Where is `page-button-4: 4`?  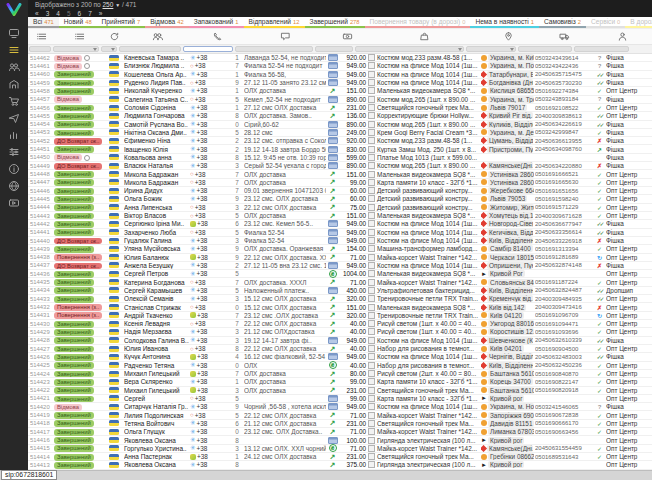
page-button-4: 4 is located at coordinates (58, 14).